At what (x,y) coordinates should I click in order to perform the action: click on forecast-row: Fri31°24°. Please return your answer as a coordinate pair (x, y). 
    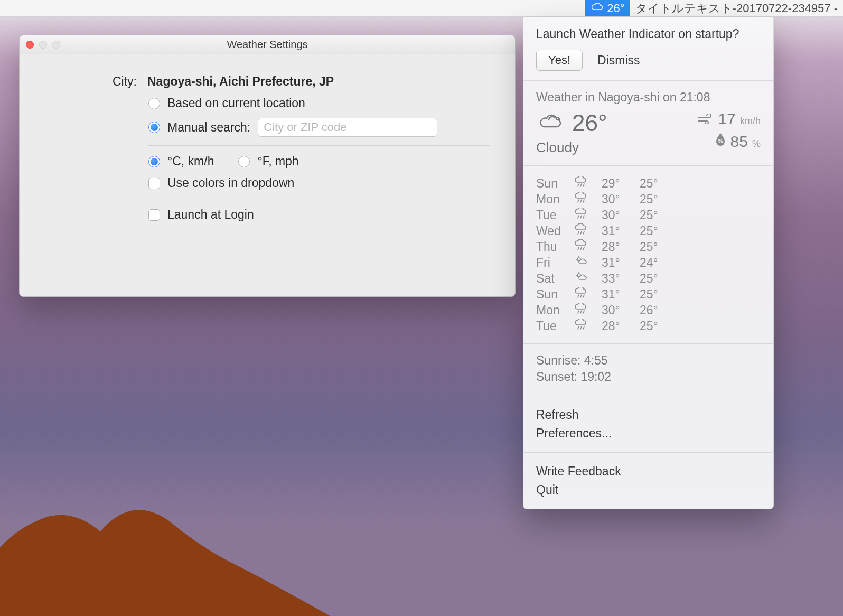
    Looking at the image, I should click on (649, 263).